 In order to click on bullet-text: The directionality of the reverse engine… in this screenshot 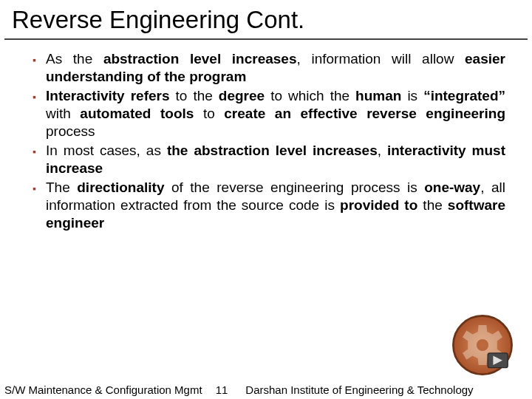, I will do `click(276, 205)`.